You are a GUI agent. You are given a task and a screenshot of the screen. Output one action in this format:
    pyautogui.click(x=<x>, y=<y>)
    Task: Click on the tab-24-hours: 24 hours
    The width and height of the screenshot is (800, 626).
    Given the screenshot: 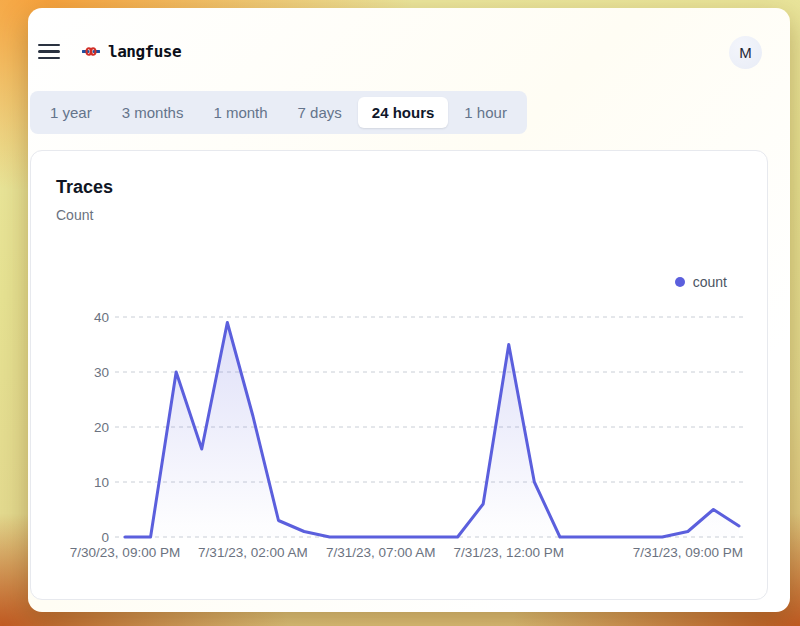 What is the action you would take?
    pyautogui.click(x=404, y=112)
    